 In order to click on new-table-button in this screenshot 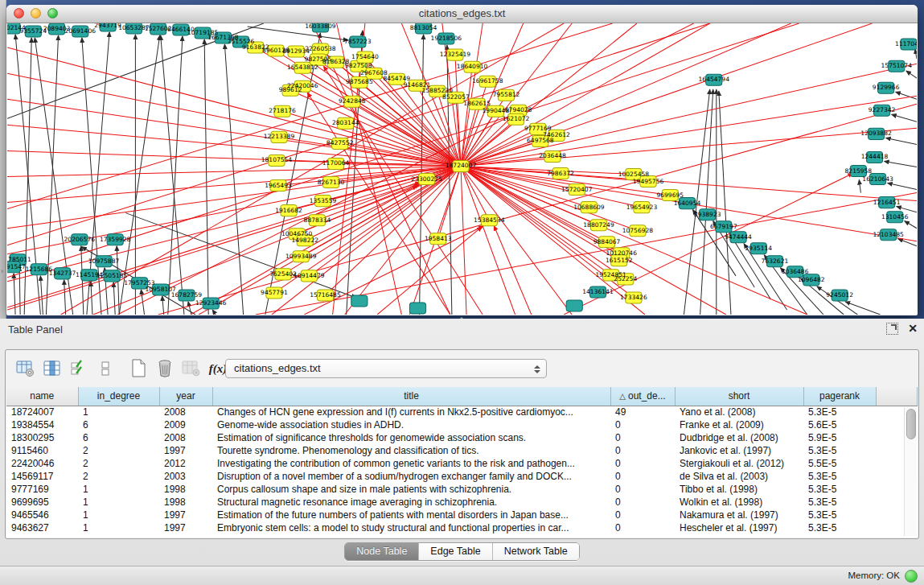, I will do `click(138, 369)`.